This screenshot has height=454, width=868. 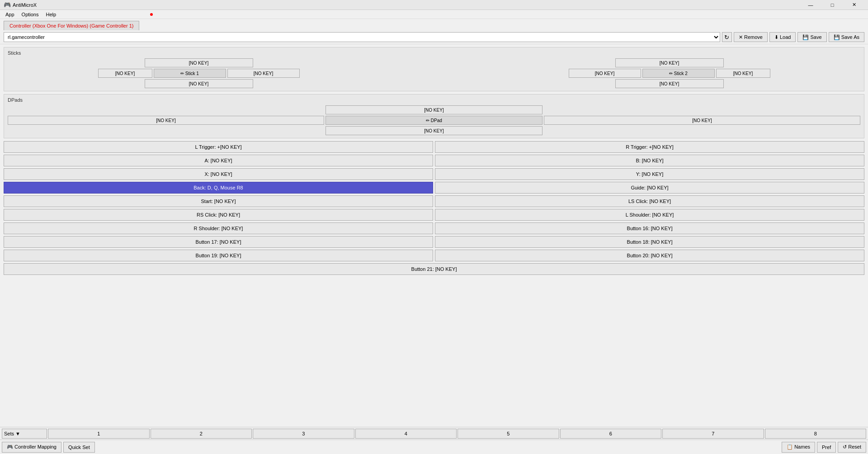 What do you see at coordinates (650, 215) in the screenshot?
I see `button-right-5: L Shoulder: [NO KEY]` at bounding box center [650, 215].